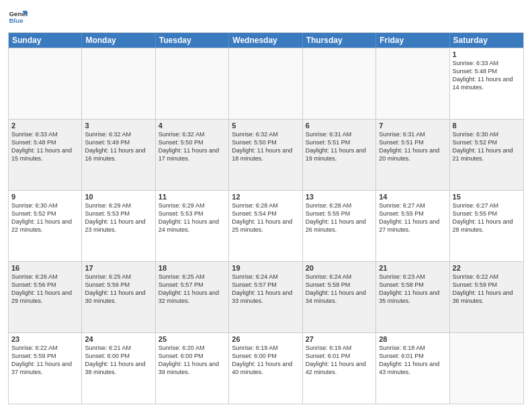  Describe the element at coordinates (339, 126) in the screenshot. I see `day-number: 6` at that location.